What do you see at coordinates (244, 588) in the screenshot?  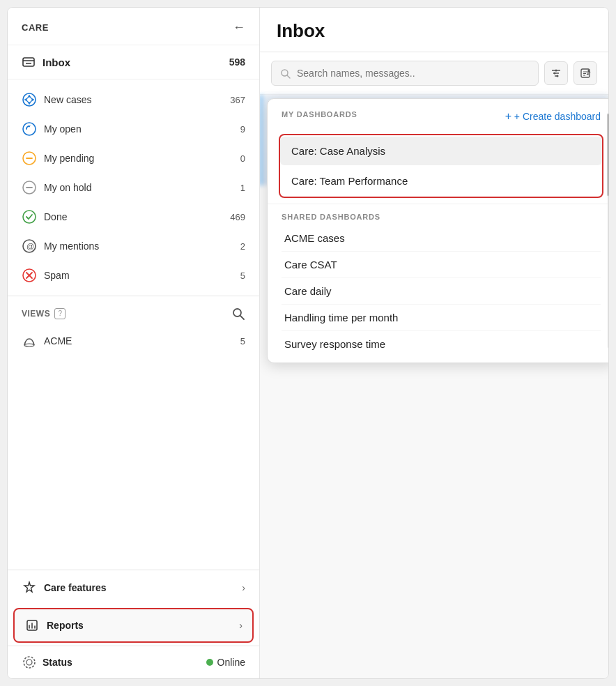 I see `care-features-chevron: ›` at bounding box center [244, 588].